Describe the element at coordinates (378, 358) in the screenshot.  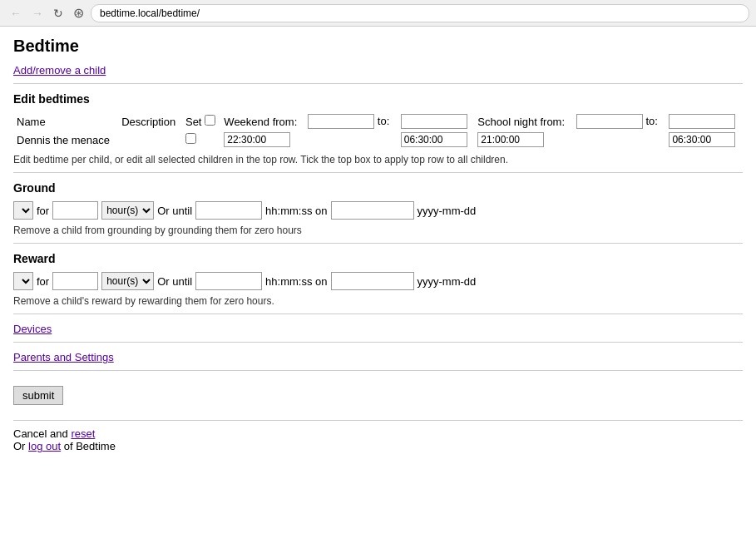
I see `parents-settings-section: Parents and Settings` at that location.